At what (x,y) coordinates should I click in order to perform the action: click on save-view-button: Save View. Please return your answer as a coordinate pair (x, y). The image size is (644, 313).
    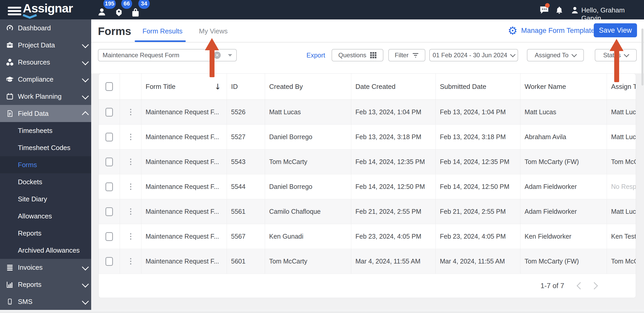
    Looking at the image, I should click on (616, 30).